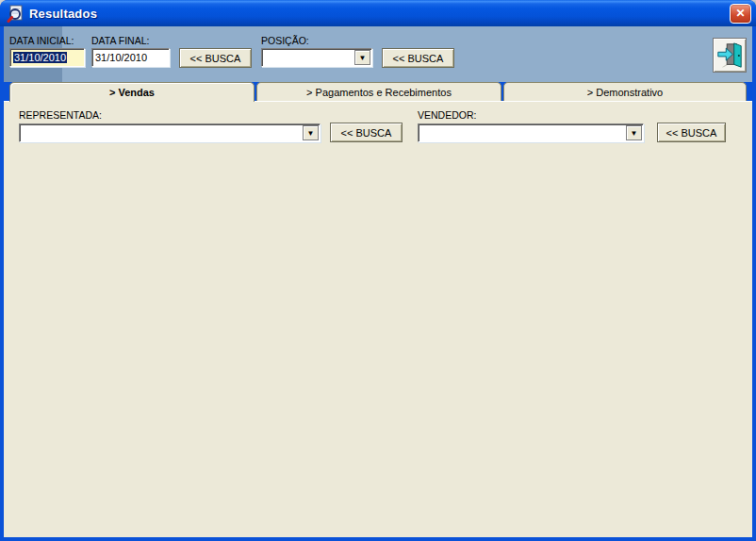 This screenshot has width=756, height=541. I want to click on representada-value, so click(21, 134).